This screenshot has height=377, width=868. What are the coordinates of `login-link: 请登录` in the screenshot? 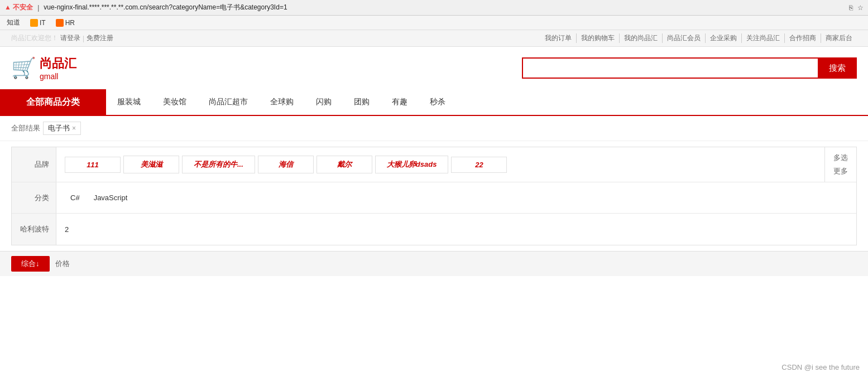 It's located at (70, 38).